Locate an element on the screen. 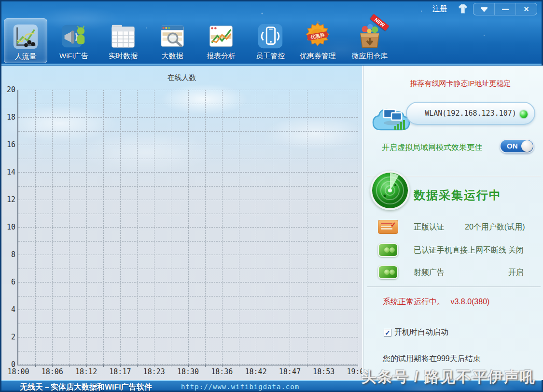 The width and height of the screenshot is (543, 392). close-icon: × is located at coordinates (526, 9).